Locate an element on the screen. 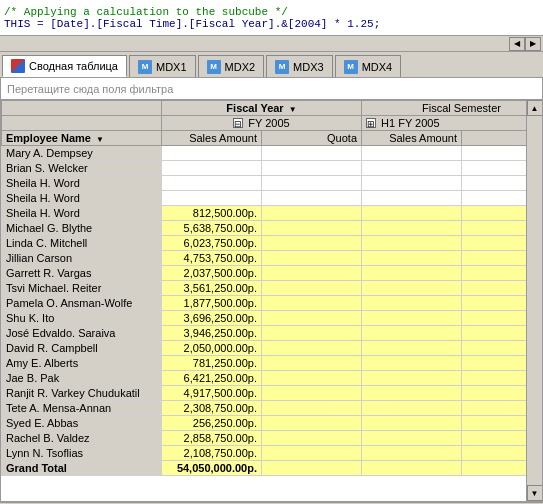  vertical-scrollbar: ▲ ▼ is located at coordinates (534, 300).